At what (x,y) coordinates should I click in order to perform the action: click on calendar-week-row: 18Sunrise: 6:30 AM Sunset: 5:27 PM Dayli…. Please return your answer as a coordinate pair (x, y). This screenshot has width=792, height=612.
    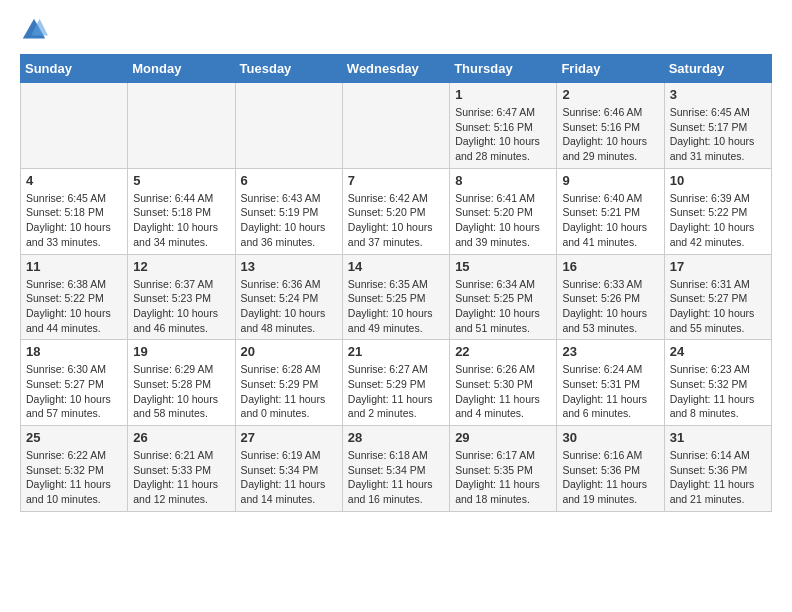
    Looking at the image, I should click on (396, 383).